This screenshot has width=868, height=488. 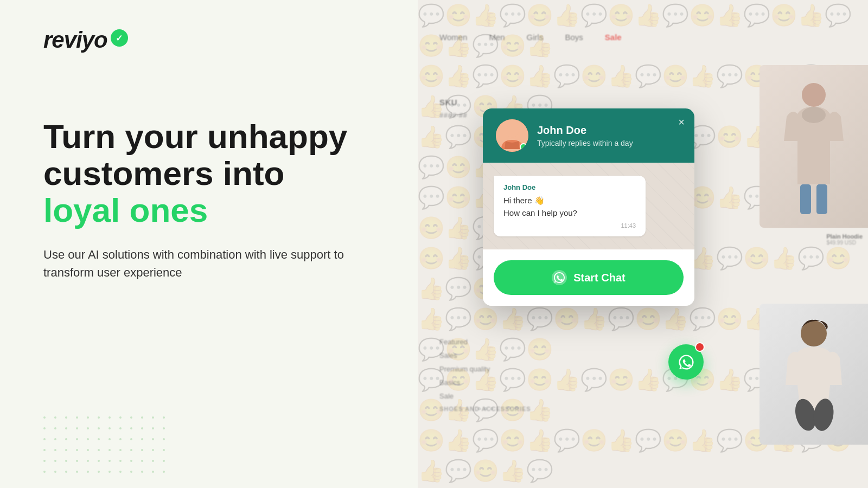 I want to click on bottom-item-3: Basics, so click(x=485, y=383).